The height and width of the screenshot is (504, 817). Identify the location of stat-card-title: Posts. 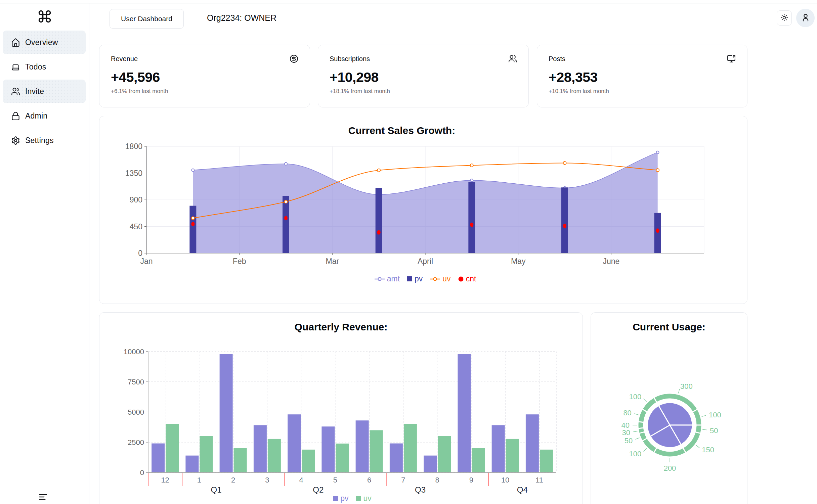
(557, 59).